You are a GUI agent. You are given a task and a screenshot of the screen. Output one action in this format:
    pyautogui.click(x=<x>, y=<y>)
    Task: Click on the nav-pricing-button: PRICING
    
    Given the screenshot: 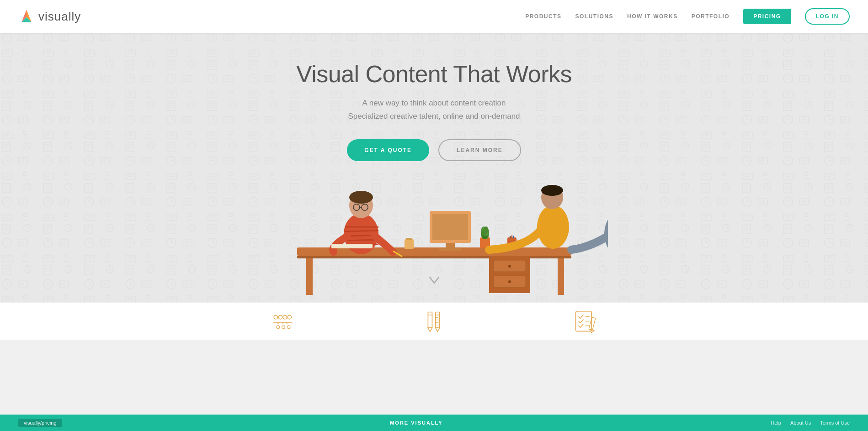 What is the action you would take?
    pyautogui.click(x=767, y=16)
    